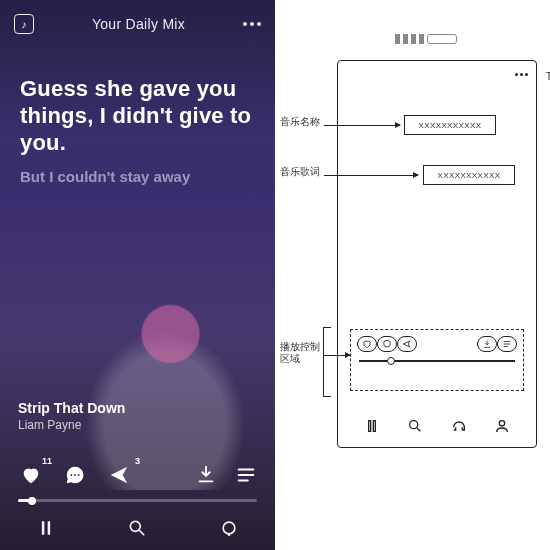 This screenshot has height=550, width=550. What do you see at coordinates (72, 416) in the screenshot?
I see `track-info: Strip That Down Liam Payne` at bounding box center [72, 416].